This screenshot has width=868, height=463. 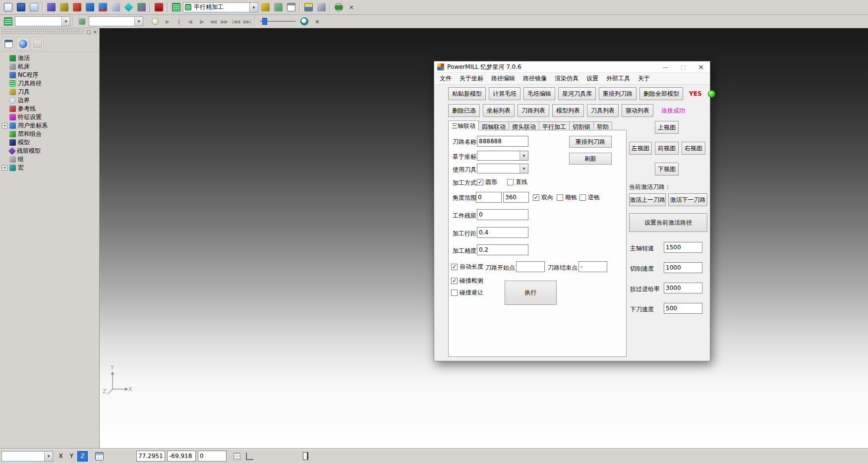 What do you see at coordinates (308, 7) in the screenshot?
I see `statistics-icon` at bounding box center [308, 7].